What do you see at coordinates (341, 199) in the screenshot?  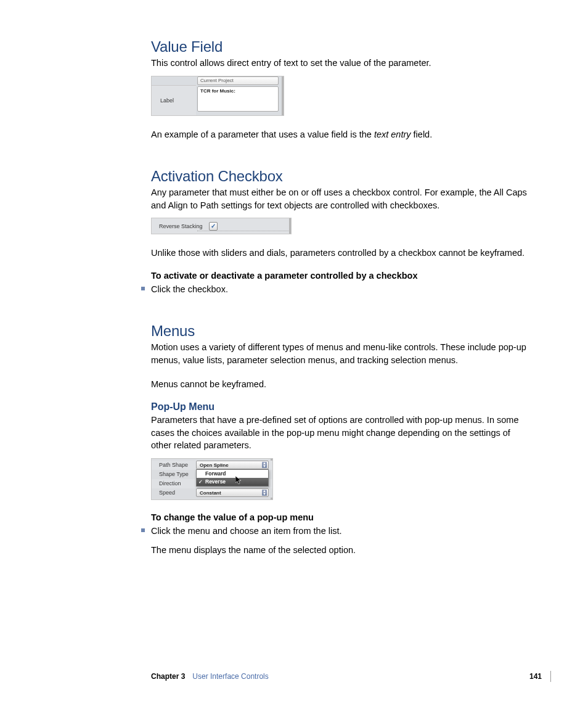 I see `paragraph: Any parameter that must either be on or …` at bounding box center [341, 199].